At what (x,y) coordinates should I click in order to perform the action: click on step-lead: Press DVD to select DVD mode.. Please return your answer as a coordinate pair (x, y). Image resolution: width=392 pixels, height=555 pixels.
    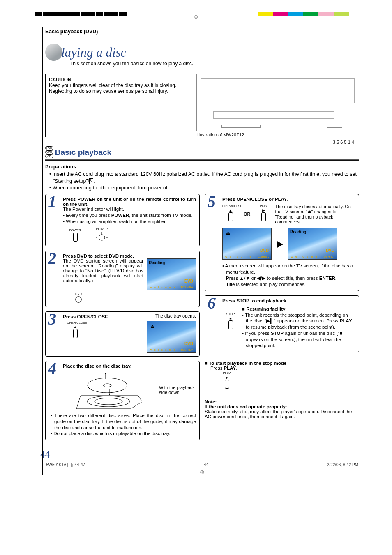
    Looking at the image, I should click on (129, 256).